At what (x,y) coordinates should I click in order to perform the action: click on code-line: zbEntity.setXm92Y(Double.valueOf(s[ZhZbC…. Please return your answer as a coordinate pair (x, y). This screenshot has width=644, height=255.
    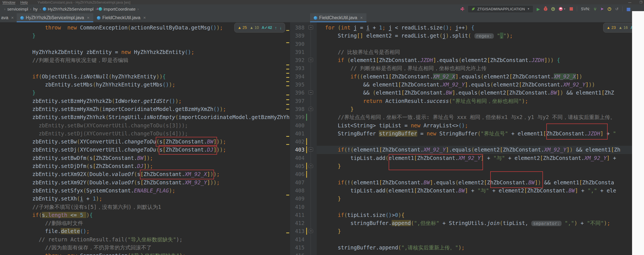
    Looking at the image, I should click on (149, 182).